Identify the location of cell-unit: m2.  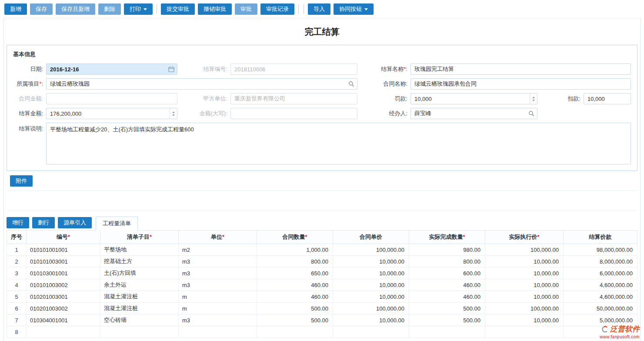
(218, 250).